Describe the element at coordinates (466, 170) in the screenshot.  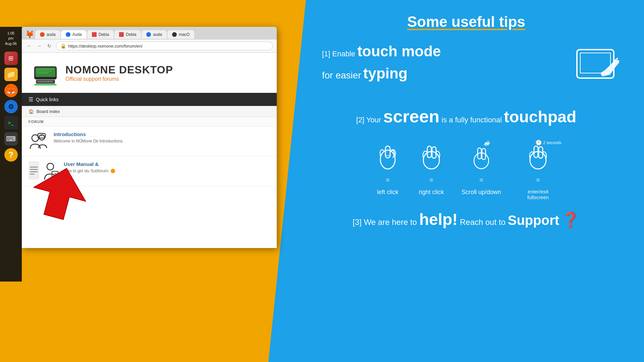
I see `gesture-row: = left click = right click` at that location.